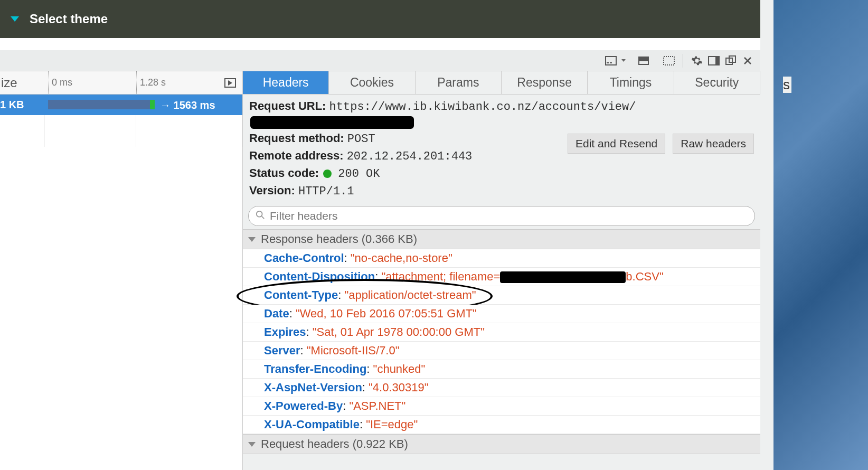  What do you see at coordinates (731, 61) in the screenshot?
I see `popout-icon` at bounding box center [731, 61].